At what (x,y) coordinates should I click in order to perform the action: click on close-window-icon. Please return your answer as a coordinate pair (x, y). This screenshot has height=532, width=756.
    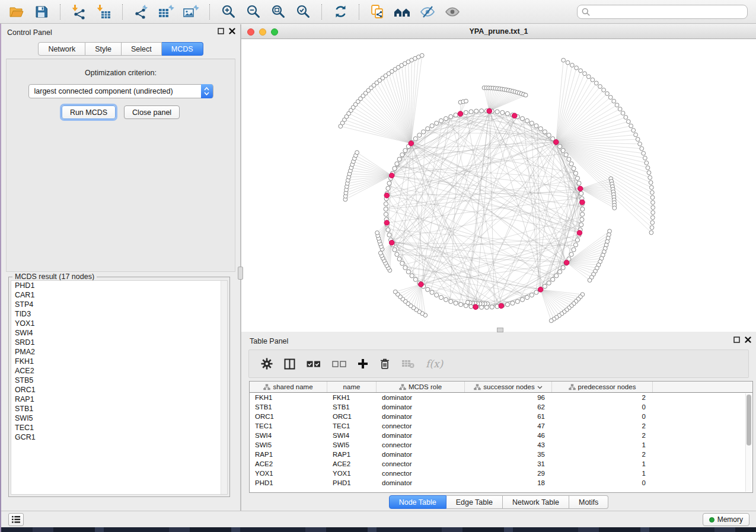
    Looking at the image, I should click on (251, 32).